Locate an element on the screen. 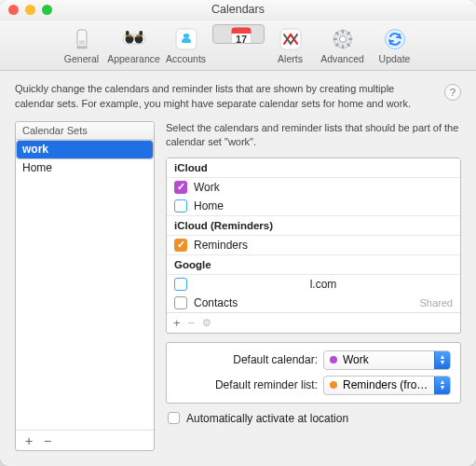 The image size is (476, 466). svg-text: 17 is located at coordinates (240, 39).